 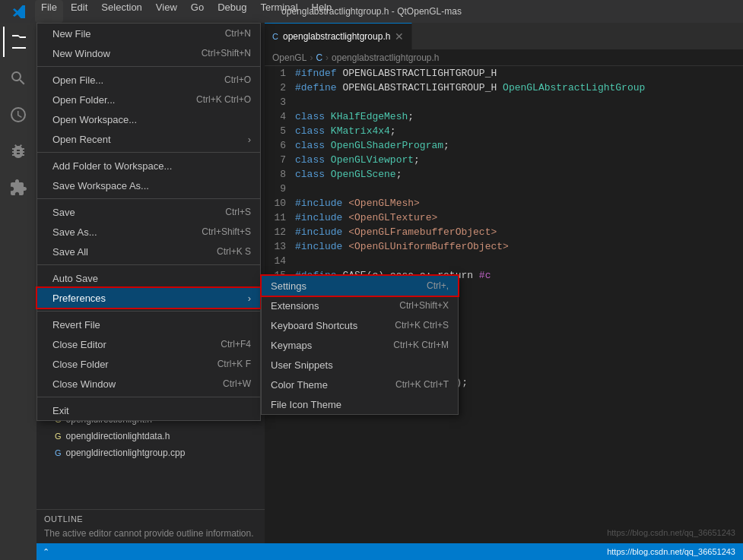 What do you see at coordinates (503, 217) in the screenshot?
I see `code-line-11: 11 #include <OpenGLTexture>` at bounding box center [503, 217].